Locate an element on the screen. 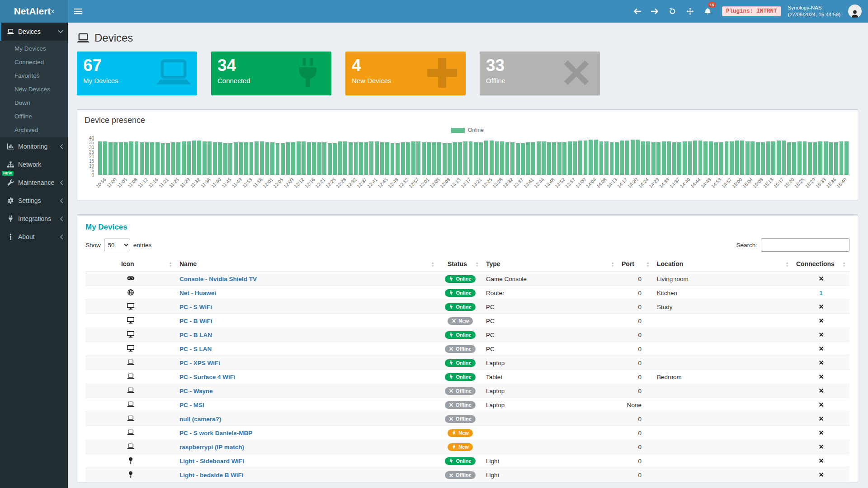 The width and height of the screenshot is (868, 488). sidebar-subitem-offline: Offline is located at coordinates (34, 116).